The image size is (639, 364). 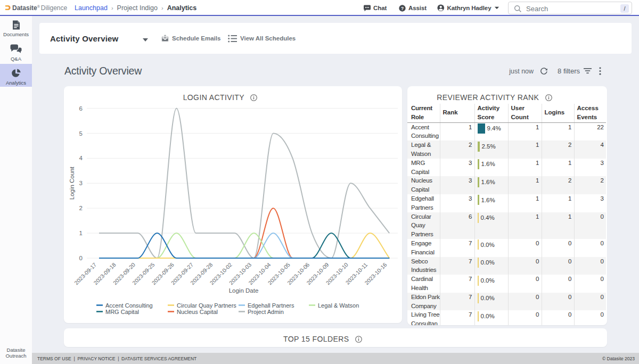 What do you see at coordinates (122, 312) in the screenshot?
I see `svg-text: MRG Capital` at bounding box center [122, 312].